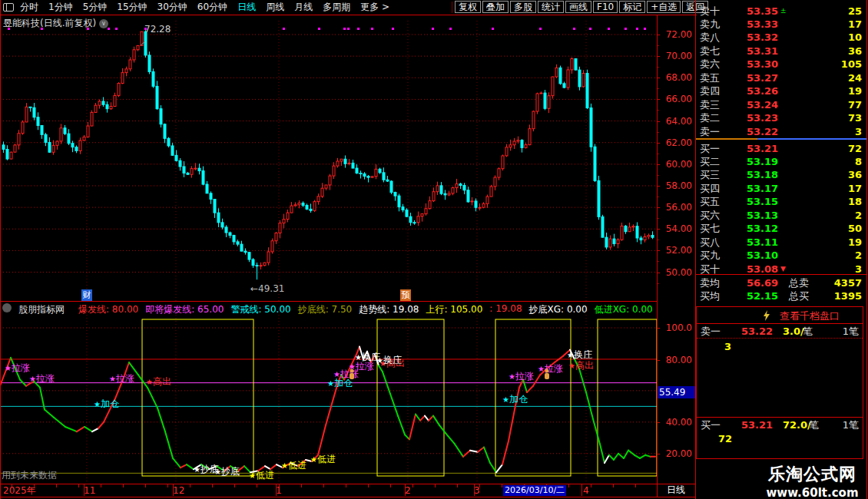 The height and width of the screenshot is (499, 868). Describe the element at coordinates (172, 8) in the screenshot. I see `menu-item-4: 30分钟` at that location.